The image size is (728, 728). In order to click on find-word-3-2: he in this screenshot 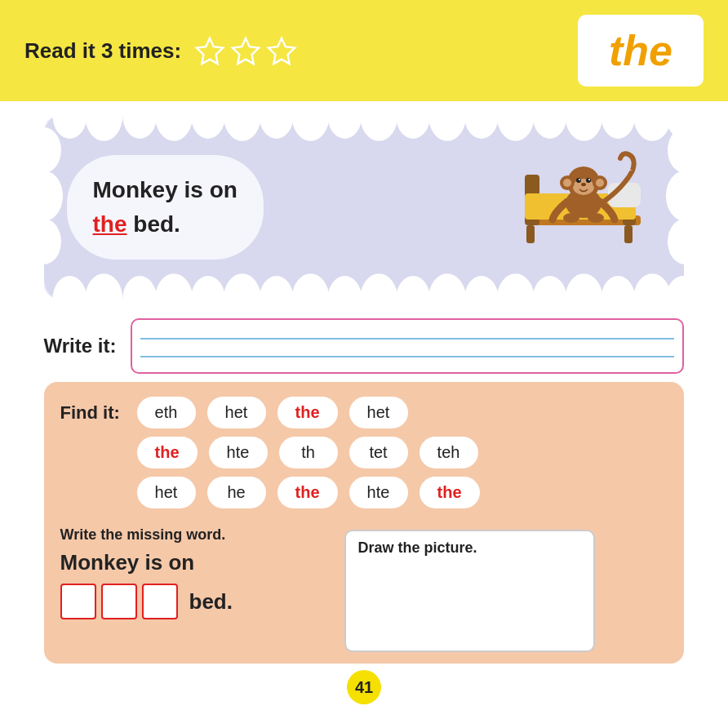, I will do `click(237, 493)`.